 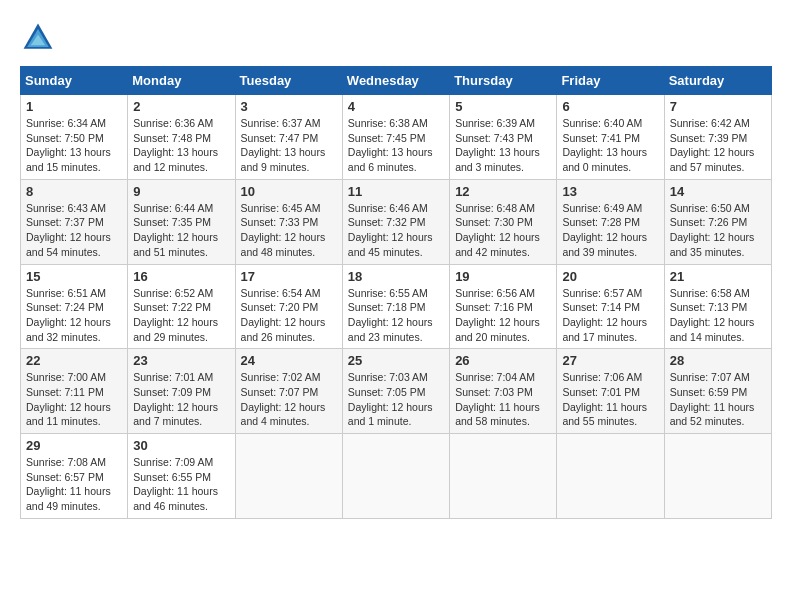 I want to click on calendar-day-cell: 2 Sunrise: 6:36 AMSunset: 7:48 PMDayligh…, so click(x=182, y=138).